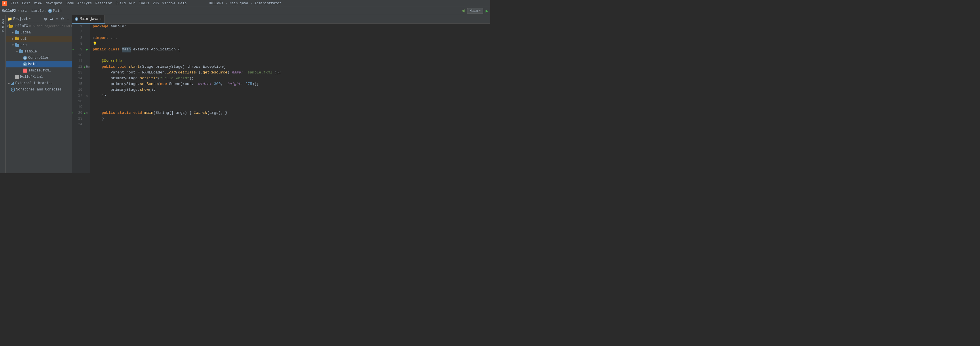 This screenshot has width=980, height=346. I want to click on extends-kw: extends, so click(141, 49).